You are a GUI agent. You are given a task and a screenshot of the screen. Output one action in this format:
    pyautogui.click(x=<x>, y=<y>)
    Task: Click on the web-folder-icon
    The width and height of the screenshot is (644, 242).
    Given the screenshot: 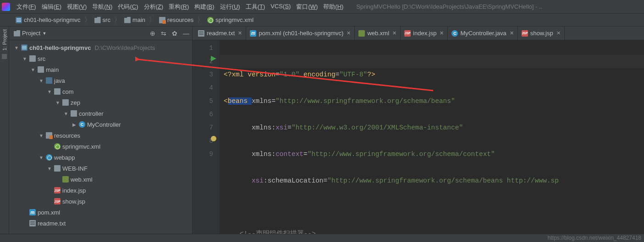 What is the action you would take?
    pyautogui.click(x=49, y=157)
    